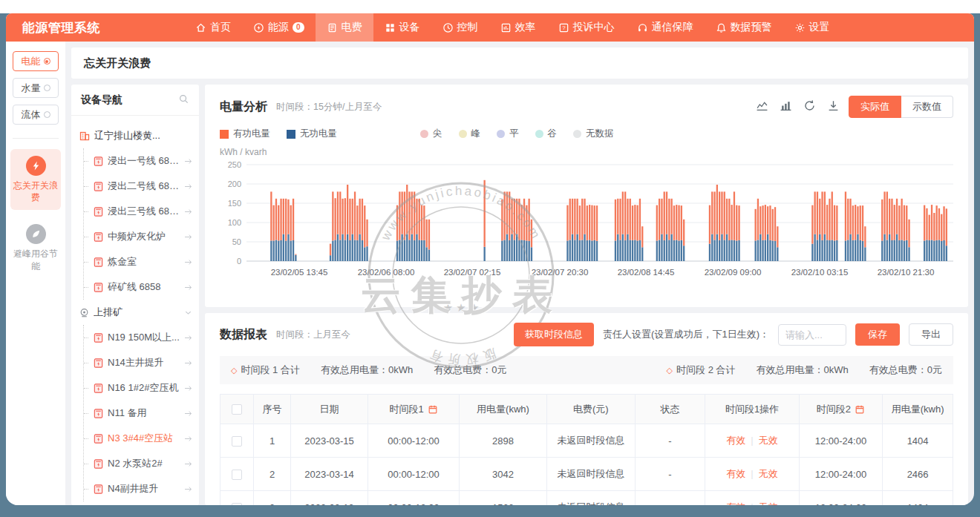 This screenshot has height=517, width=980. Describe the element at coordinates (927, 107) in the screenshot. I see `toggle-display-value: 示数值` at that location.